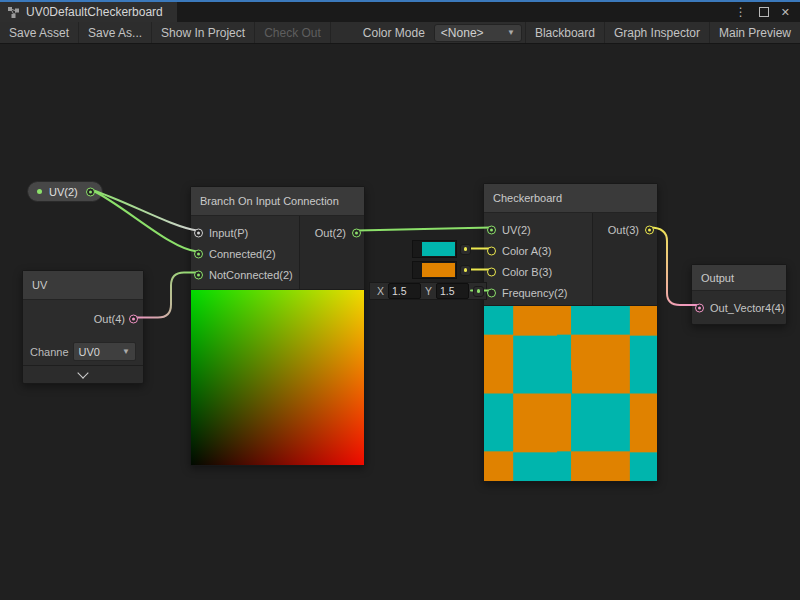 The width and height of the screenshot is (800, 600). I want to click on window-menu-icon: ⋮, so click(741, 12).